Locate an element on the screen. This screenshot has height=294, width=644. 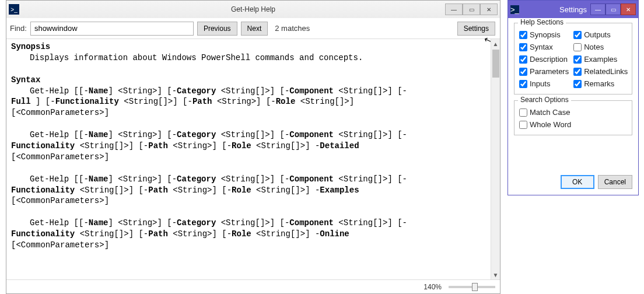
checkbox-synopsis is located at coordinates (523, 35).